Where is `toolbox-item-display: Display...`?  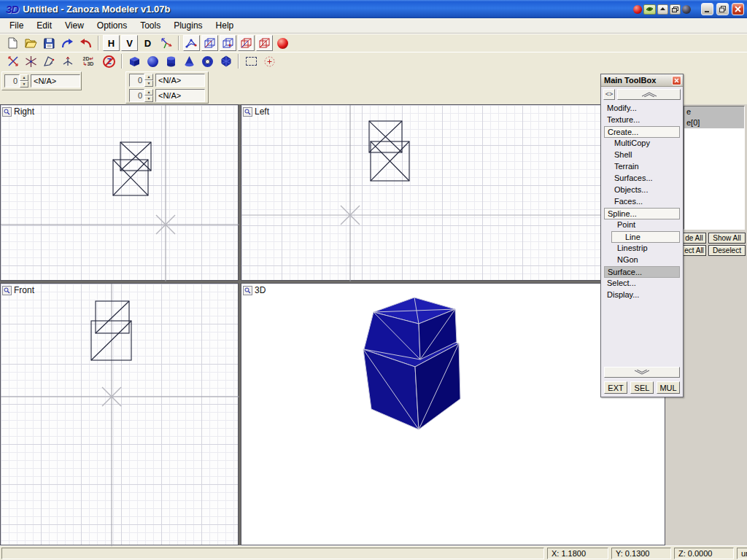 toolbox-item-display: Display... is located at coordinates (642, 295).